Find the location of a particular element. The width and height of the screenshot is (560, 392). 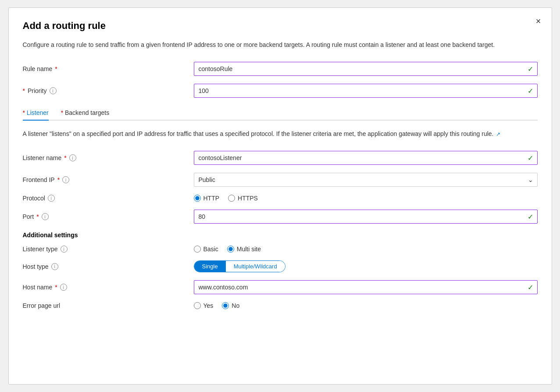

protocol-https-label: HTTPS is located at coordinates (243, 198).